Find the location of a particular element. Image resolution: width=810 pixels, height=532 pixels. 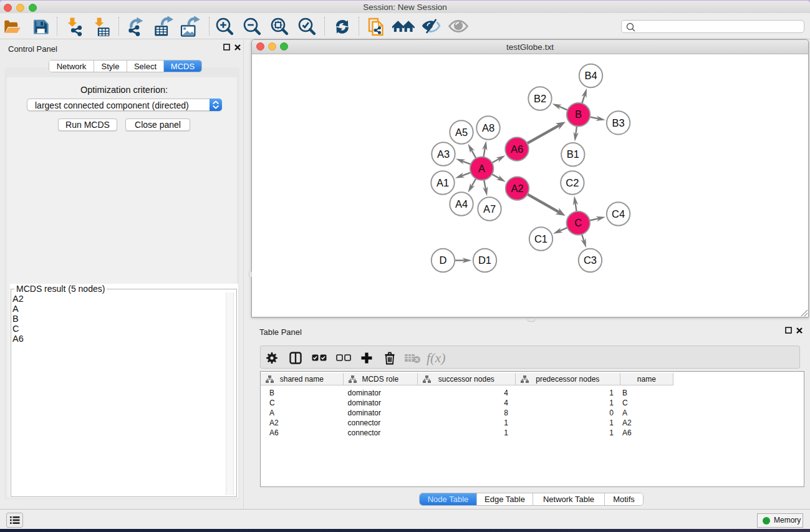

svg-text: C3 is located at coordinates (590, 260).